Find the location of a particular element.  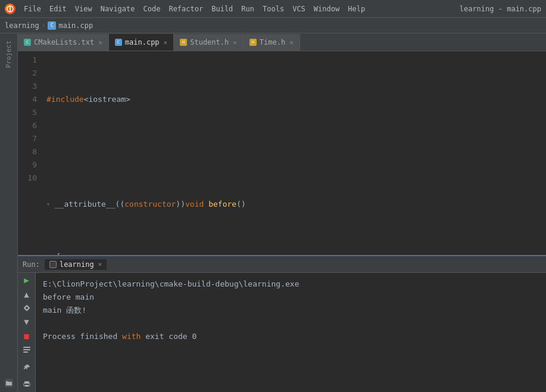

menu-build: Build is located at coordinates (222, 9).